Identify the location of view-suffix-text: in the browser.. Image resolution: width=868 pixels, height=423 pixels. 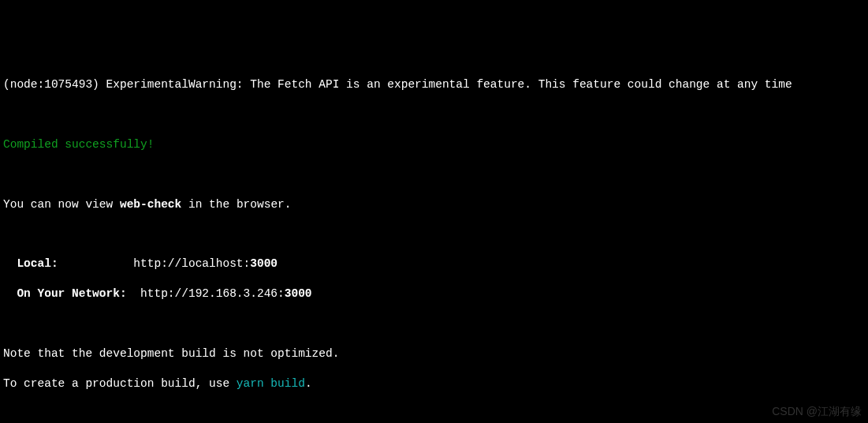
(237, 204).